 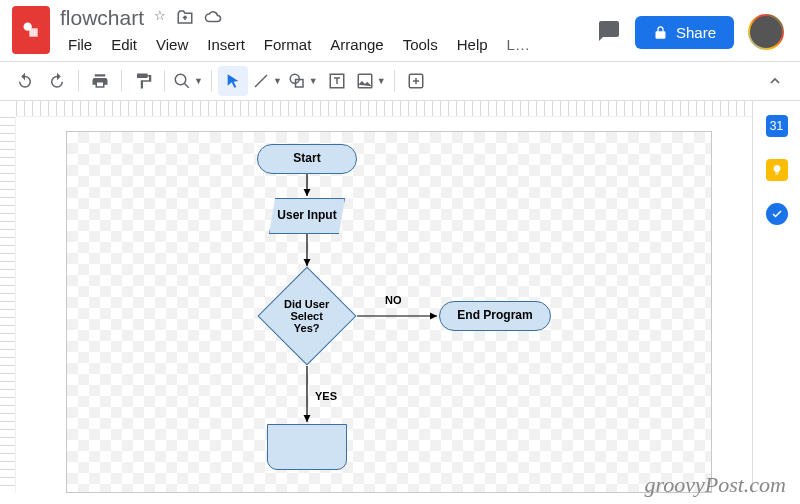 I want to click on menu-insert: Insert, so click(x=226, y=44).